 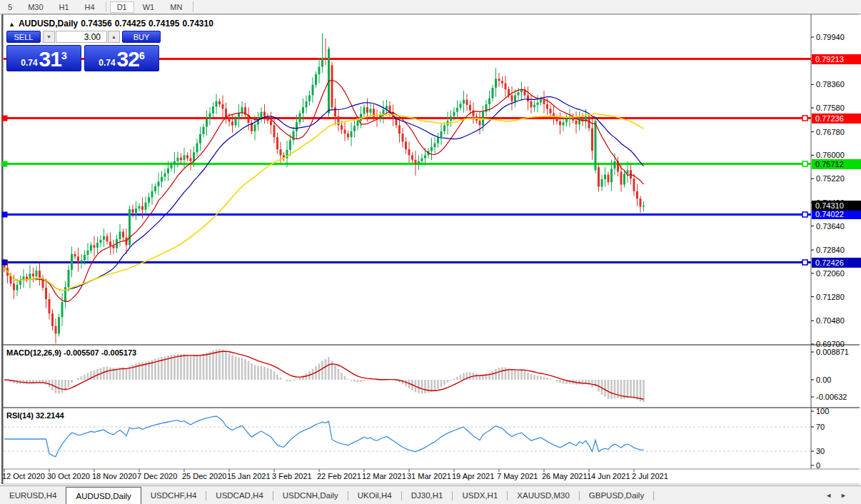 What do you see at coordinates (830, 226) in the screenshot?
I see `price-axis-tick: 0.73640` at bounding box center [830, 226].